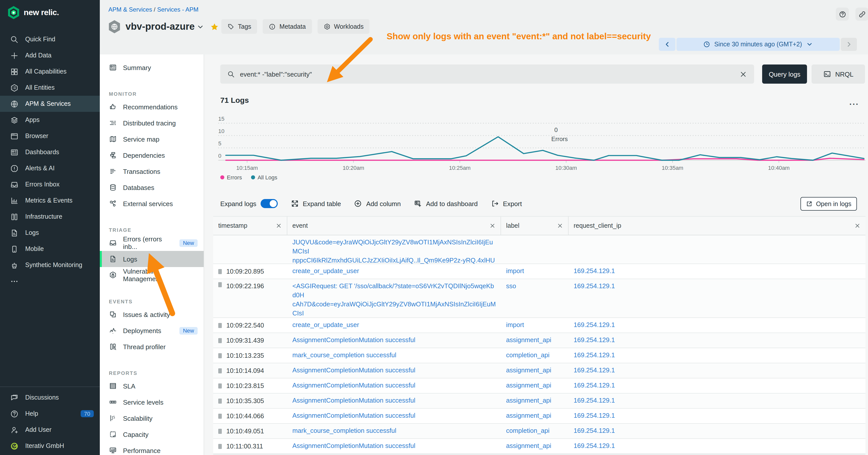 Image resolution: width=868 pixels, height=455 pixels. What do you see at coordinates (50, 136) in the screenshot?
I see `sidebar-item-browser: Browser` at bounding box center [50, 136].